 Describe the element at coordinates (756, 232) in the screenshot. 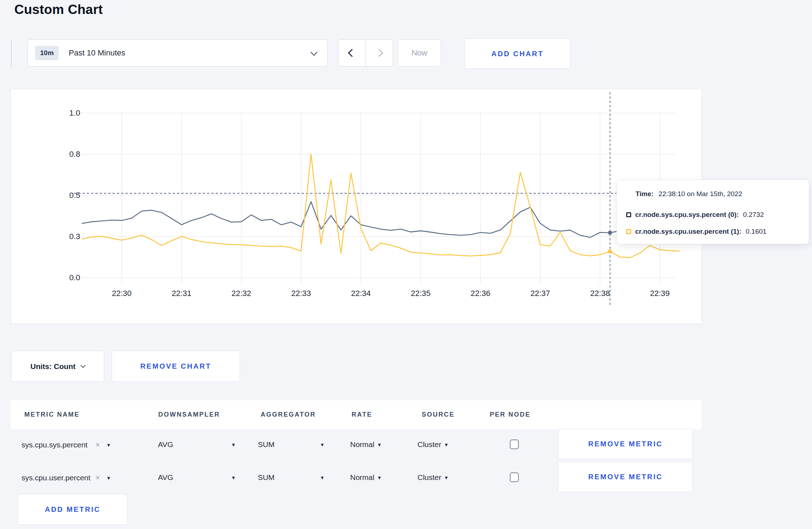

I see `tooltip-series-value: 0.1601` at that location.